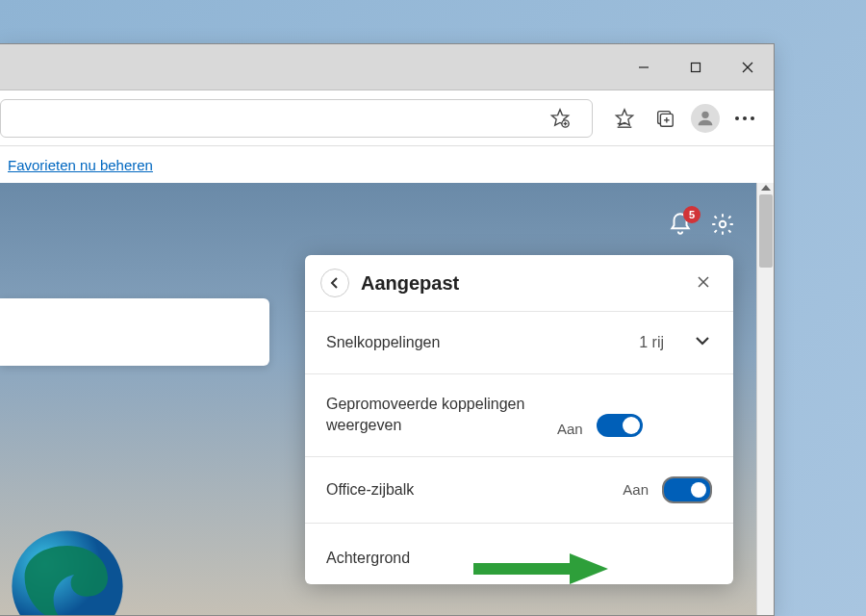 Image resolution: width=866 pixels, height=616 pixels. What do you see at coordinates (474, 490) in the screenshot?
I see `office-label: Office-zijbalk` at bounding box center [474, 490].